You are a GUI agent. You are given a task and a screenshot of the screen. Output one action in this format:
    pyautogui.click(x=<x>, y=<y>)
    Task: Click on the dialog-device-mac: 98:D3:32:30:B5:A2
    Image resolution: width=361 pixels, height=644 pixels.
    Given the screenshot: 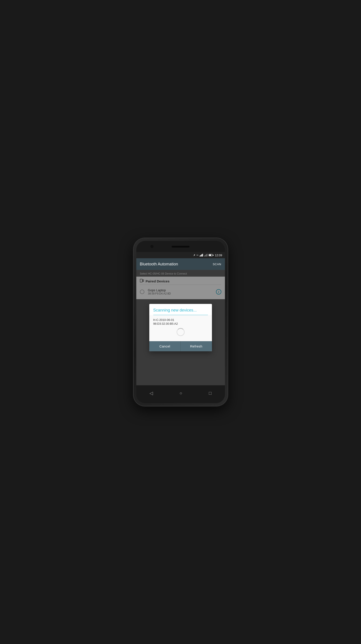 What is the action you would take?
    pyautogui.click(x=181, y=324)
    